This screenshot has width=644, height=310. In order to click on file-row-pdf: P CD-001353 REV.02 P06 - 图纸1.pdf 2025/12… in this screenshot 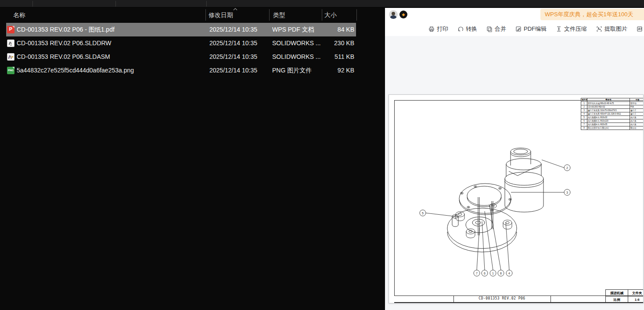, I will do `click(192, 30)`.